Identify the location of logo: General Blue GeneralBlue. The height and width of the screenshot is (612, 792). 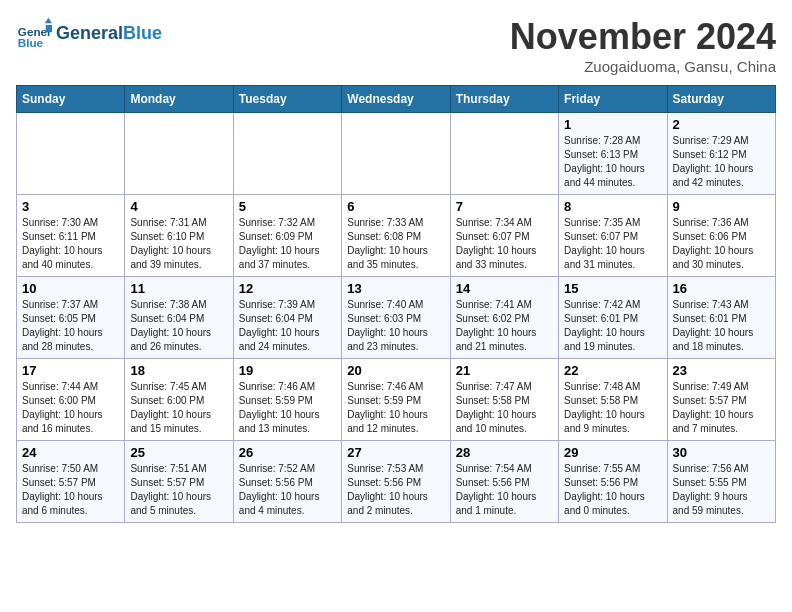
(89, 34).